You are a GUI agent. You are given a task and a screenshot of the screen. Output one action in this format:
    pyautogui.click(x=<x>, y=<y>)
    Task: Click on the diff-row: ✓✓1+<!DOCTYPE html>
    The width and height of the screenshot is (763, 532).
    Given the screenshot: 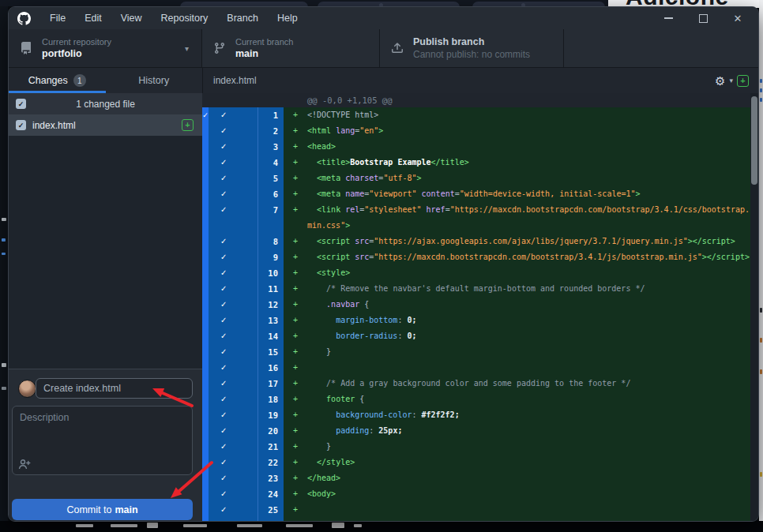 What is the action you would take?
    pyautogui.click(x=476, y=115)
    